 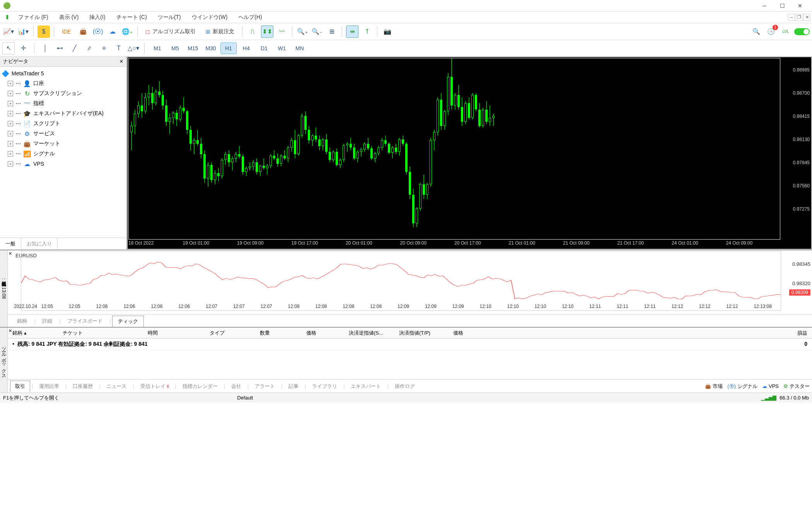 I want to click on tb-tab-6: 会社, so click(x=236, y=386).